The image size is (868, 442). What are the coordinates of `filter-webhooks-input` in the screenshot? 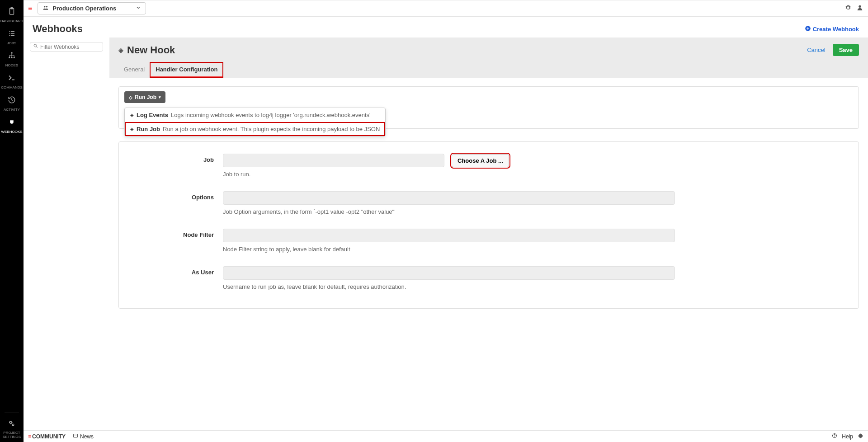 It's located at (74, 47).